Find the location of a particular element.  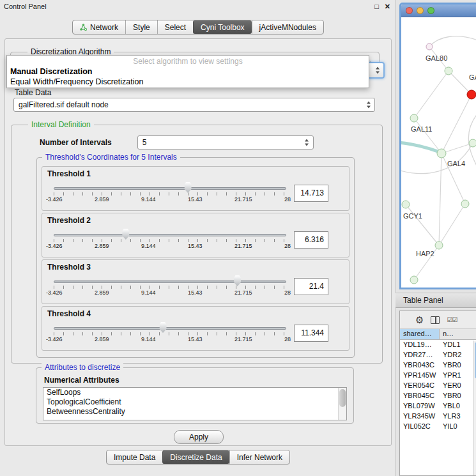

dropdown-option-equal-width-frequency: Equal Width/Frequency Discretization is located at coordinates (188, 82).